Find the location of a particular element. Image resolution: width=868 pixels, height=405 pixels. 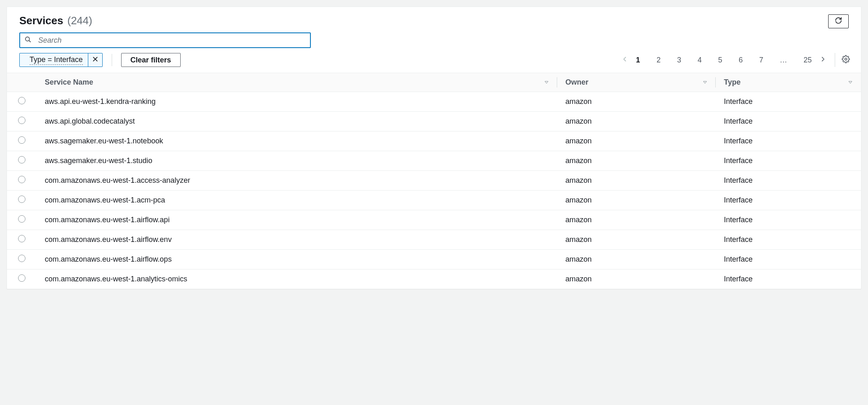

page-4: 4 is located at coordinates (700, 60).